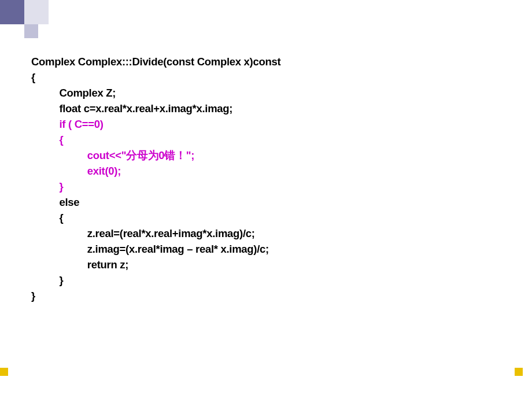 This screenshot has height=399, width=532. I want to click on code-line-13: z.imag=(x.real*imag – real* x.imag)/c;, so click(150, 249).